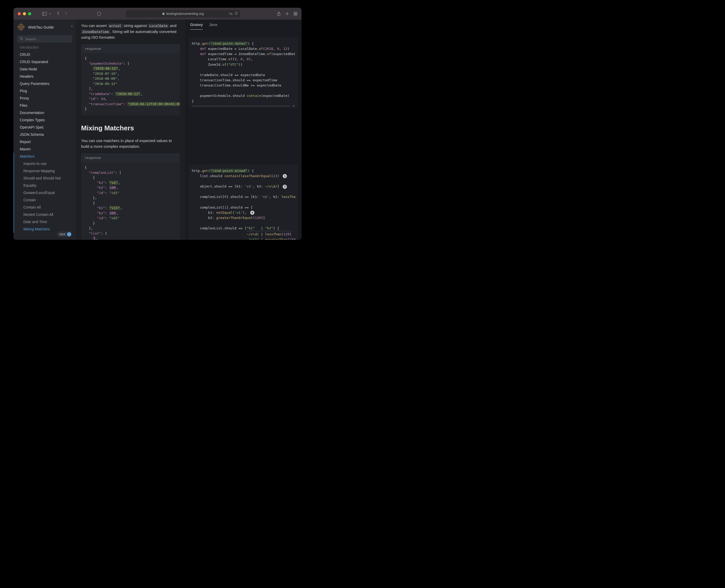 Image resolution: width=725 pixels, height=588 pixels. Describe the element at coordinates (157, 130) in the screenshot. I see `page-content: WebTau Guide Search... Introduction CRUD…` at that location.